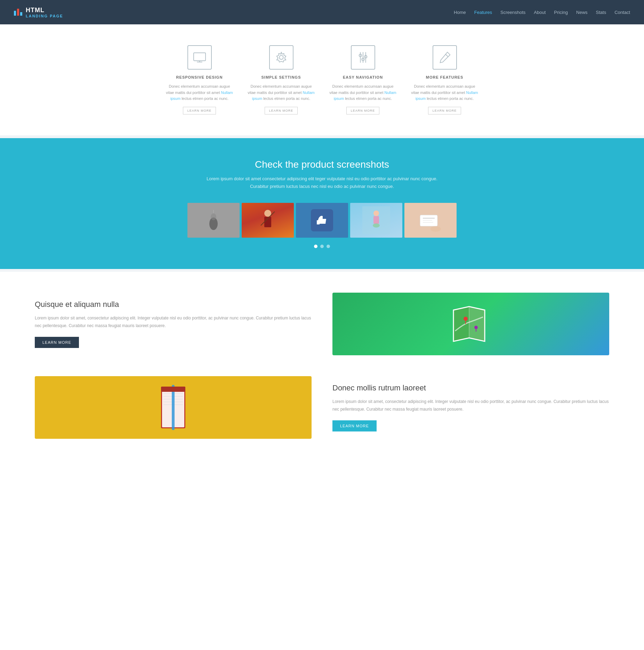 This screenshot has width=644, height=650. What do you see at coordinates (471, 406) in the screenshot?
I see `section2-desc: Lorem ipsum dolor sit amet, consectetur …` at bounding box center [471, 406].